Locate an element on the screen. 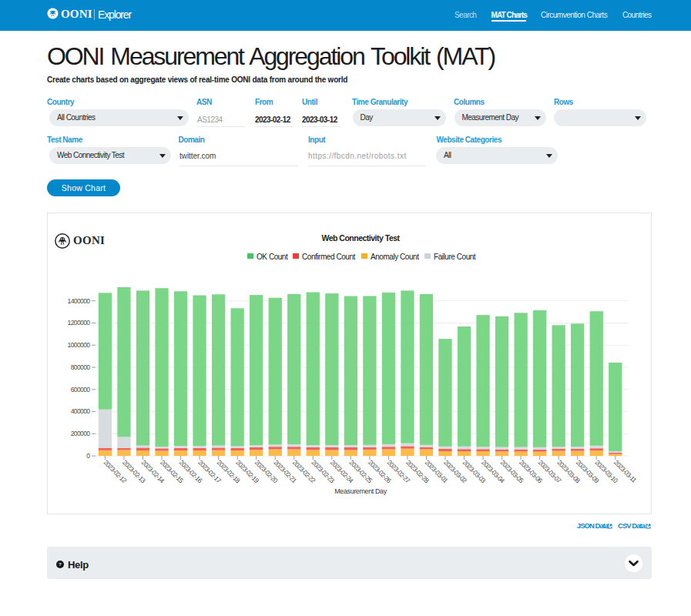 The image size is (691, 616). svg-text: 400000 is located at coordinates (81, 411).